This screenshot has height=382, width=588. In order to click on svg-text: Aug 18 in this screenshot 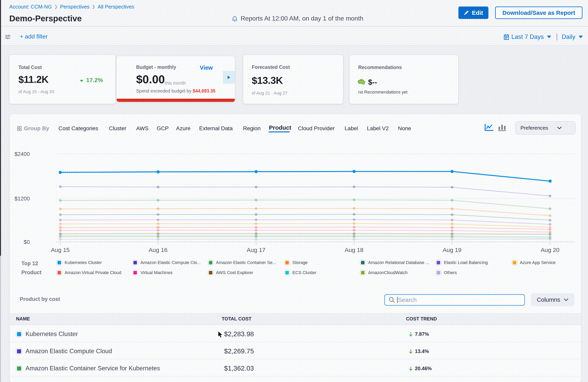, I will do `click(354, 250)`.